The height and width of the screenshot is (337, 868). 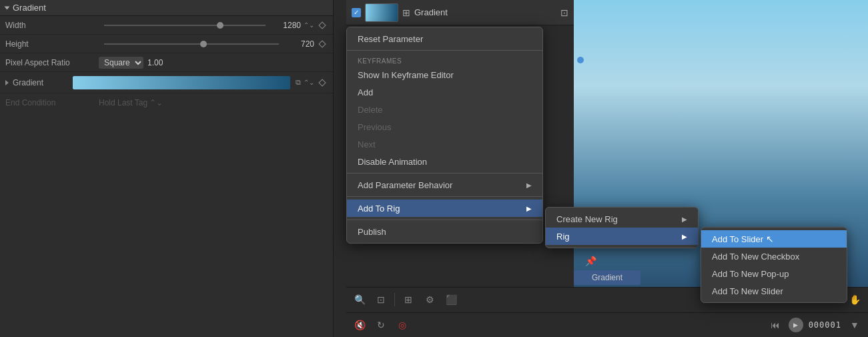 What do you see at coordinates (185, 25) in the screenshot?
I see `width-slider` at bounding box center [185, 25].